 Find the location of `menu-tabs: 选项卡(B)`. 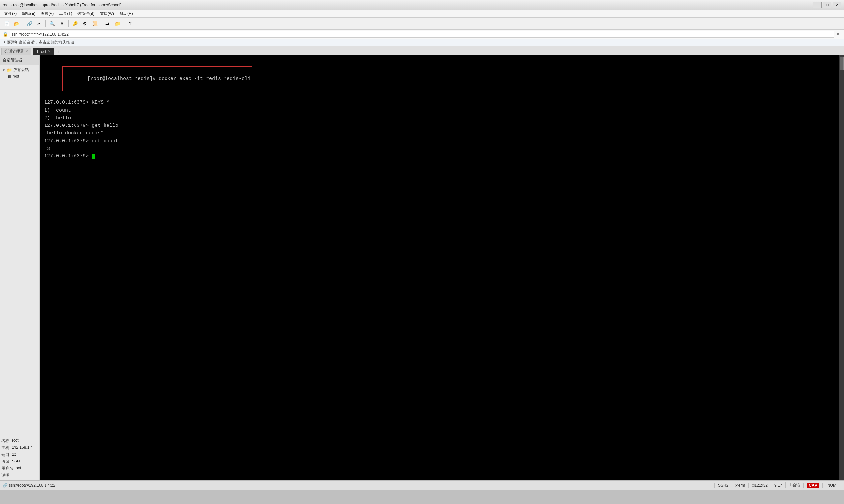

menu-tabs: 选项卡(B) is located at coordinates (86, 14).